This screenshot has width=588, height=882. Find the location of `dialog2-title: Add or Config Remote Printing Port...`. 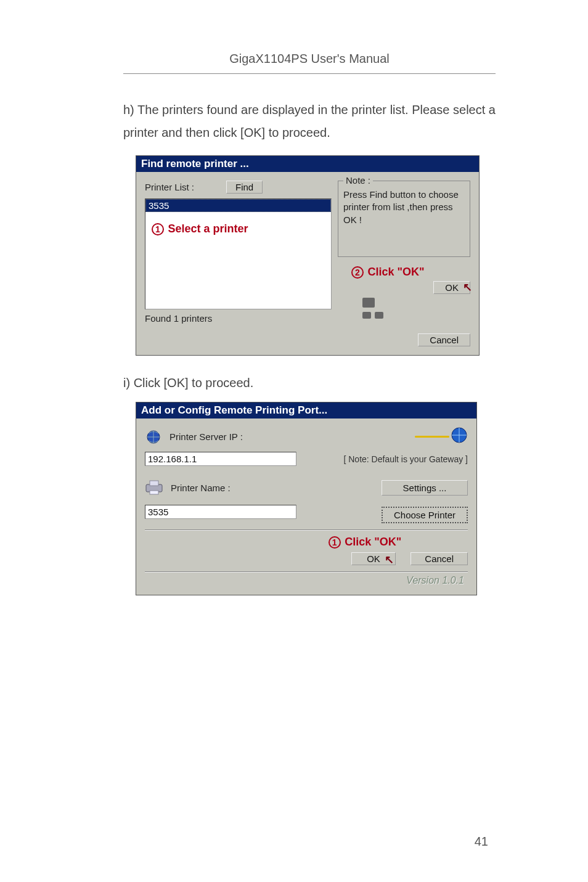

dialog2-title: Add or Config Remote Printing Port... is located at coordinates (306, 410).